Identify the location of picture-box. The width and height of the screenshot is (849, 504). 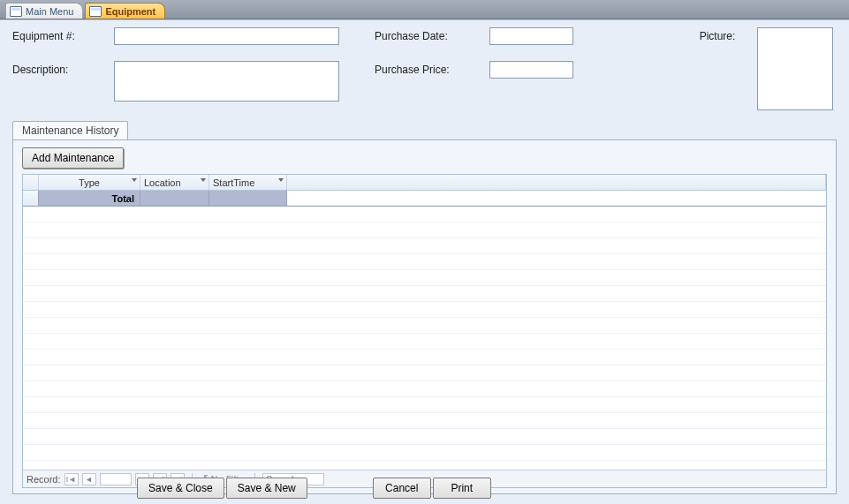
(795, 69).